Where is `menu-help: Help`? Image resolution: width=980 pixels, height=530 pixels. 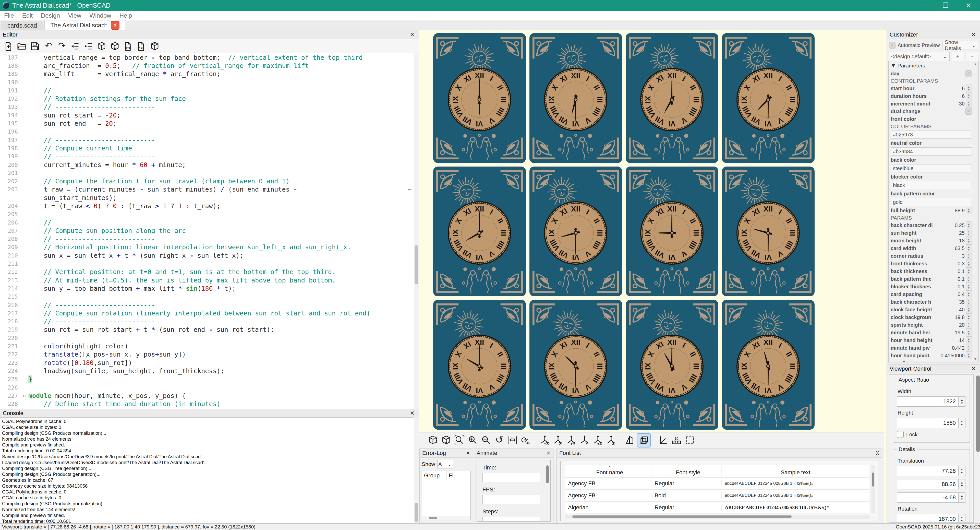 menu-help: Help is located at coordinates (126, 16).